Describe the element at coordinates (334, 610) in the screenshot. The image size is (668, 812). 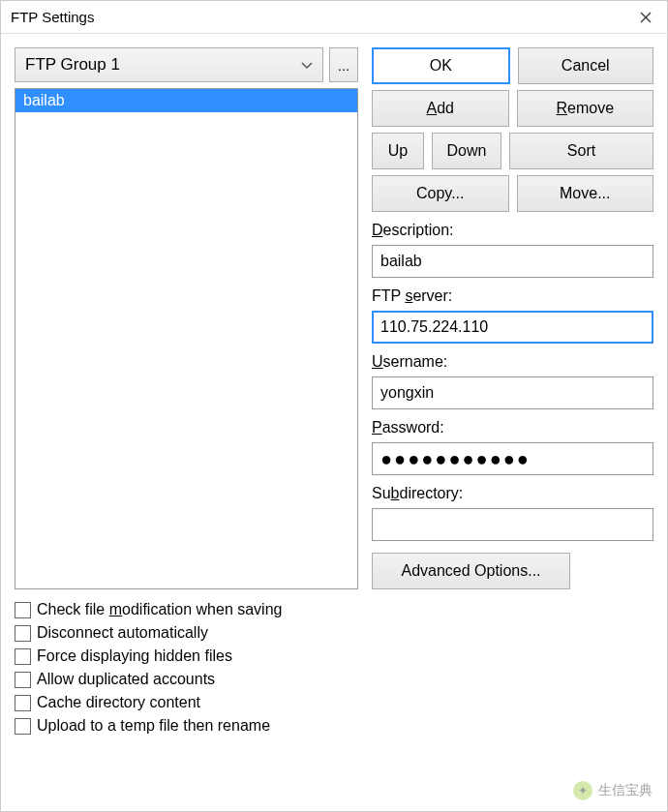
I see `check-file-modification: Check file modification when saving` at that location.